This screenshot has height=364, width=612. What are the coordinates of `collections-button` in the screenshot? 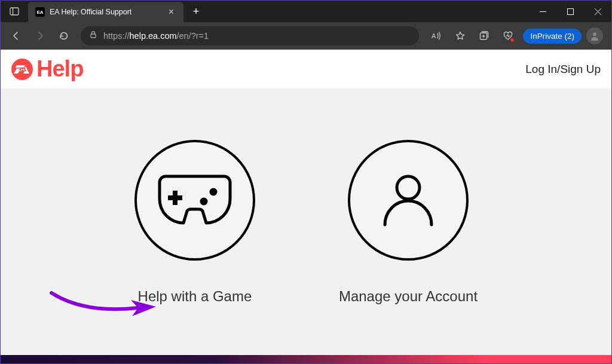 It's located at (484, 36).